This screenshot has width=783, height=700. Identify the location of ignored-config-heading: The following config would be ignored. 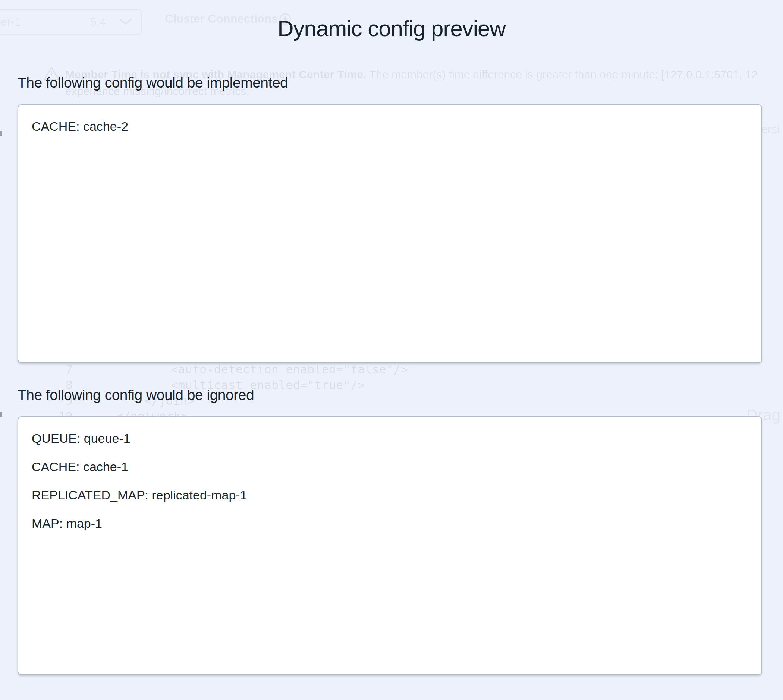
(136, 395).